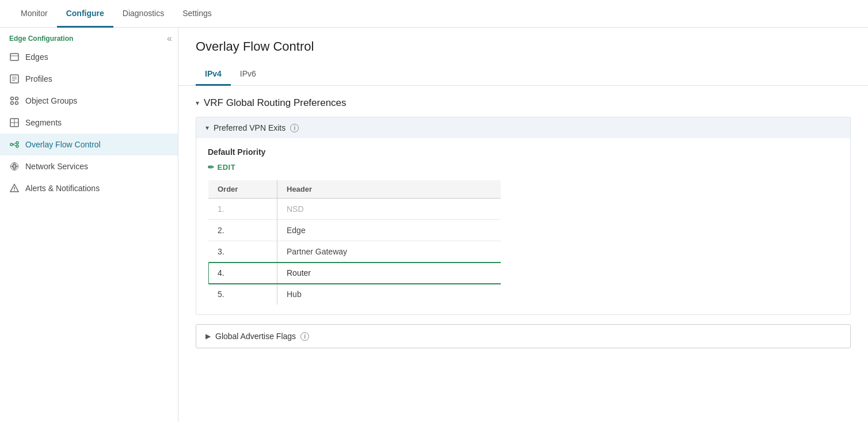 The width and height of the screenshot is (868, 422). What do you see at coordinates (213, 75) in the screenshot?
I see `tab-ipv4: IPv4` at bounding box center [213, 75].